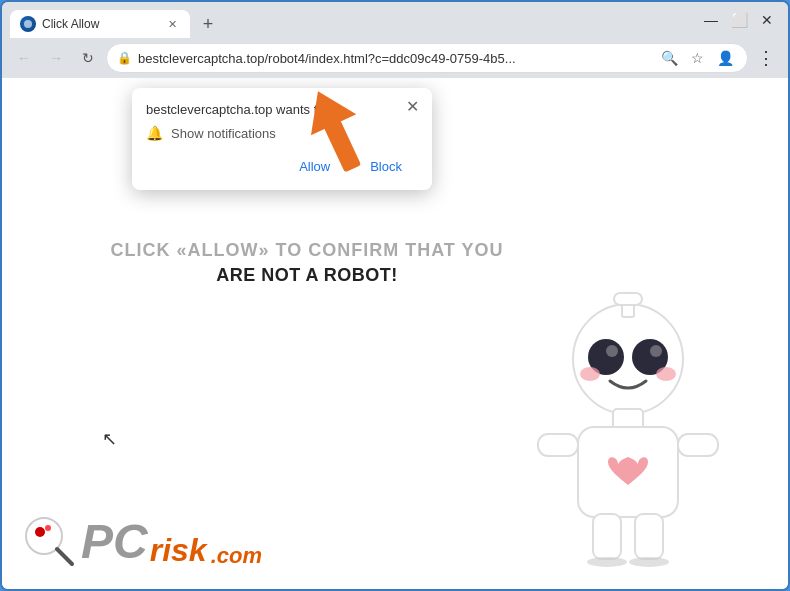 Image resolution: width=790 pixels, height=591 pixels. I want to click on tab-favicon-icon, so click(28, 24).